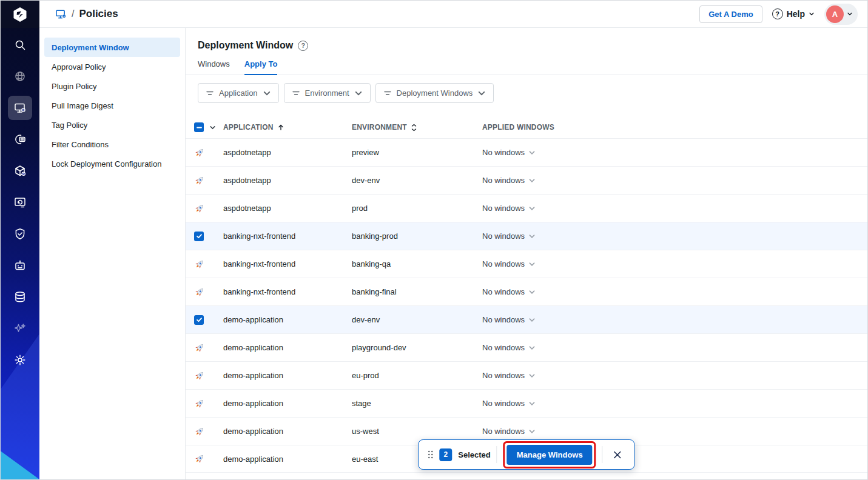 The image size is (868, 480). What do you see at coordinates (730, 15) in the screenshot?
I see `get-a-demo-button: Get A Demo` at bounding box center [730, 15].